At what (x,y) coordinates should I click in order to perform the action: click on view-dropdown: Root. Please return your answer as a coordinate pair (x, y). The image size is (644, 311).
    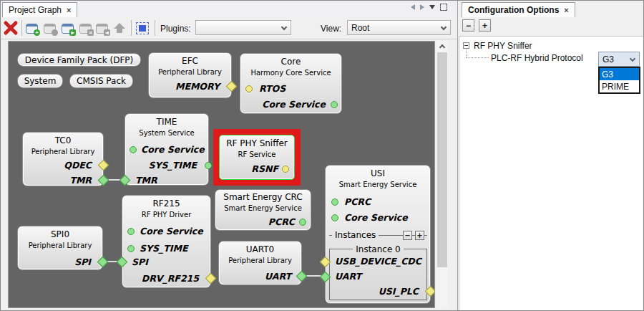
    Looking at the image, I should click on (399, 27).